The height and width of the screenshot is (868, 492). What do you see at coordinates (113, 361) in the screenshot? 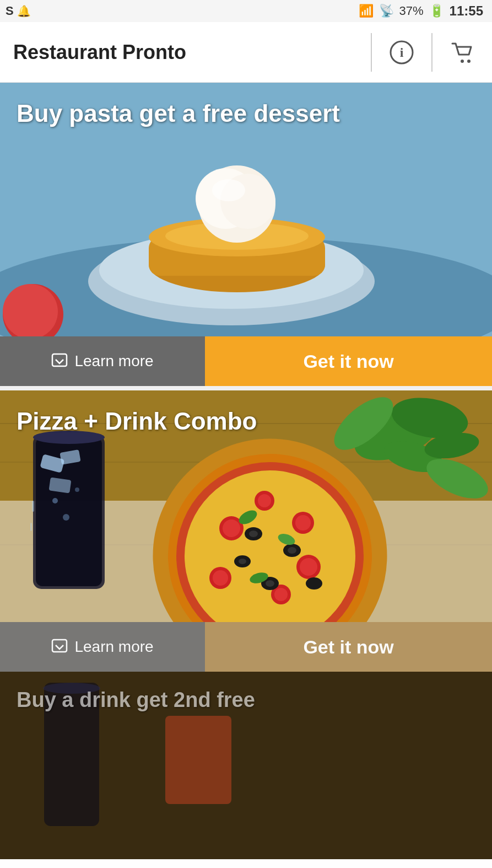
I see `learn-more-label-1: Learn more` at bounding box center [113, 361].